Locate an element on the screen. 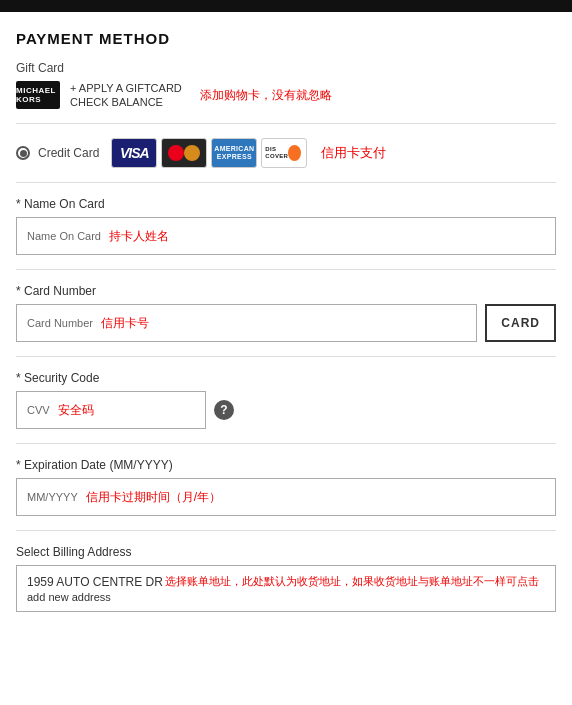 The width and height of the screenshot is (572, 705). name-on-card-sublabel: Name On Card is located at coordinates (64, 236).